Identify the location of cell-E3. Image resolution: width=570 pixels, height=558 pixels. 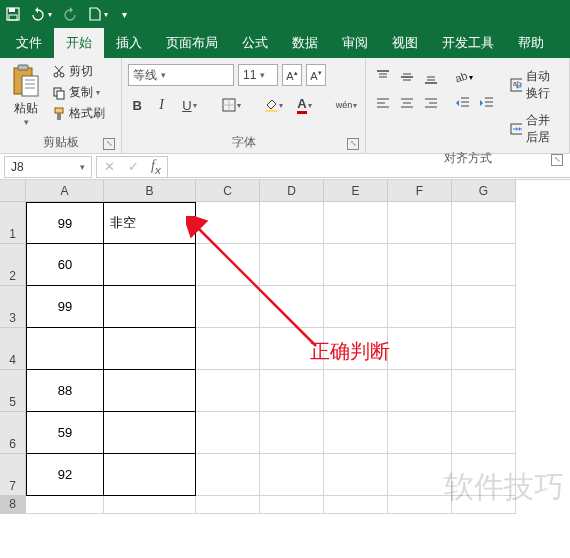
(356, 307).